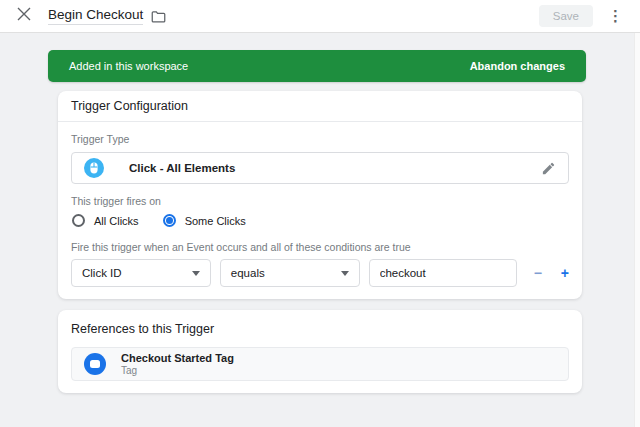  I want to click on tag-icon, so click(95, 364).